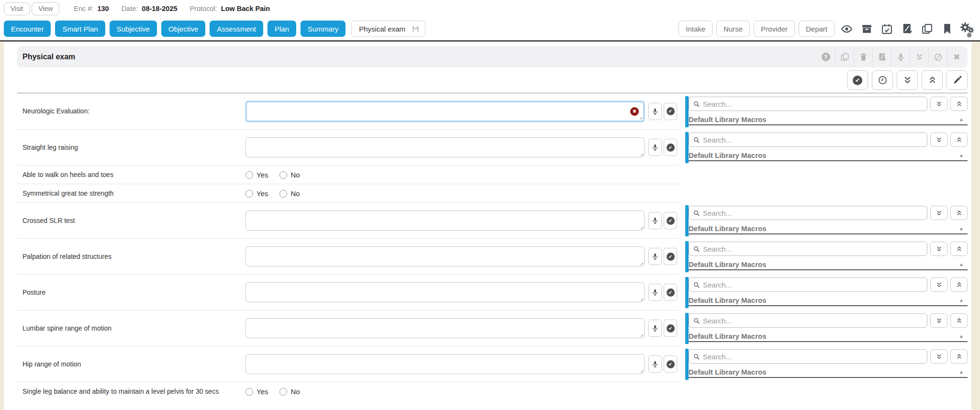 The image size is (980, 410). Describe the element at coordinates (445, 328) in the screenshot. I see `lumbar-rom-textarea` at that location.